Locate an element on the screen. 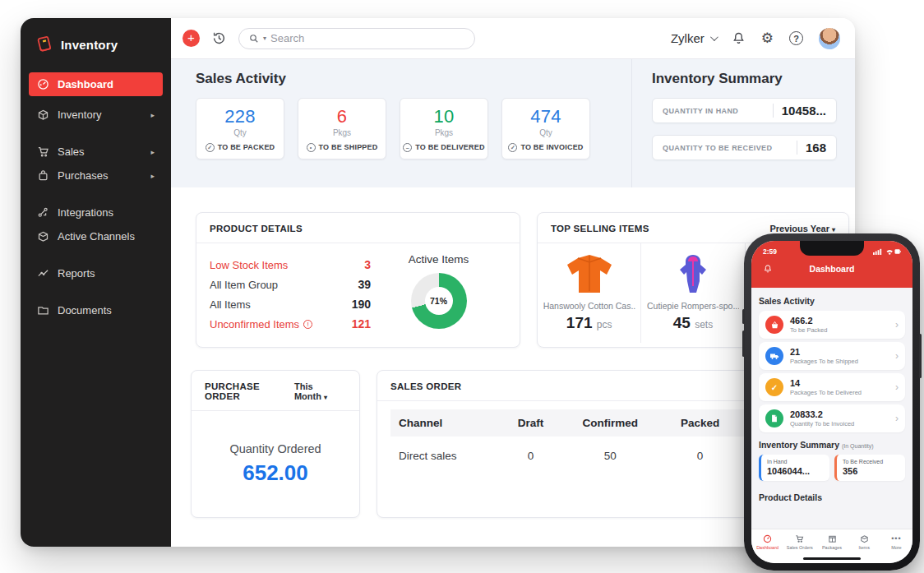 The height and width of the screenshot is (573, 924). sidebar-item-integrations: Integrations is located at coordinates (95, 212).